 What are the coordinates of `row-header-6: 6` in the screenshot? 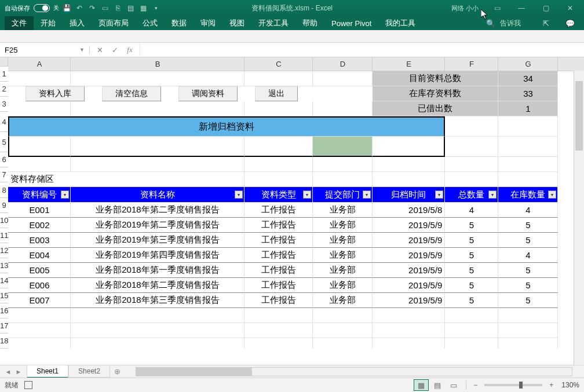 It's located at (4, 160).